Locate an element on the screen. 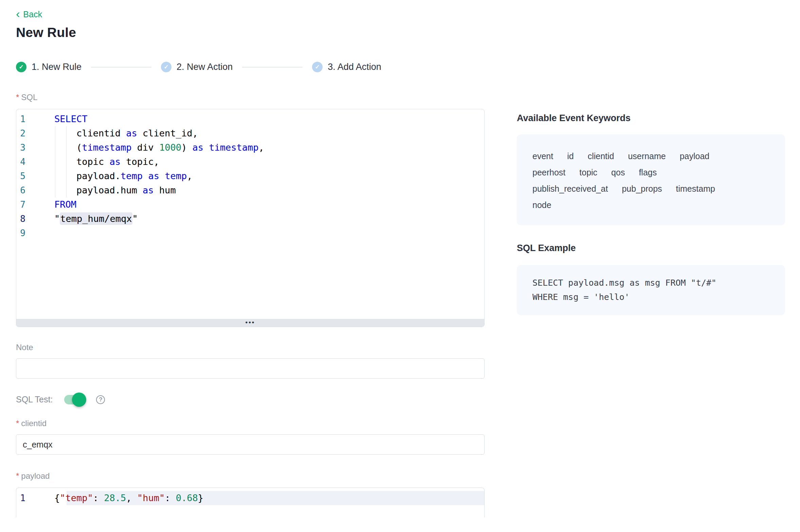 Image resolution: width=800 pixels, height=532 pixels. clientid-input is located at coordinates (250, 444).